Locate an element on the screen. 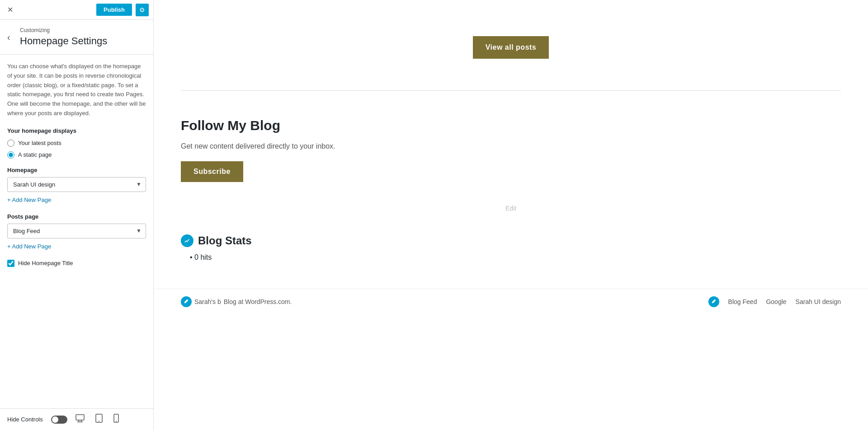 The image size is (868, 430). add-new-page-posts-link: + Add New Page is located at coordinates (29, 247).